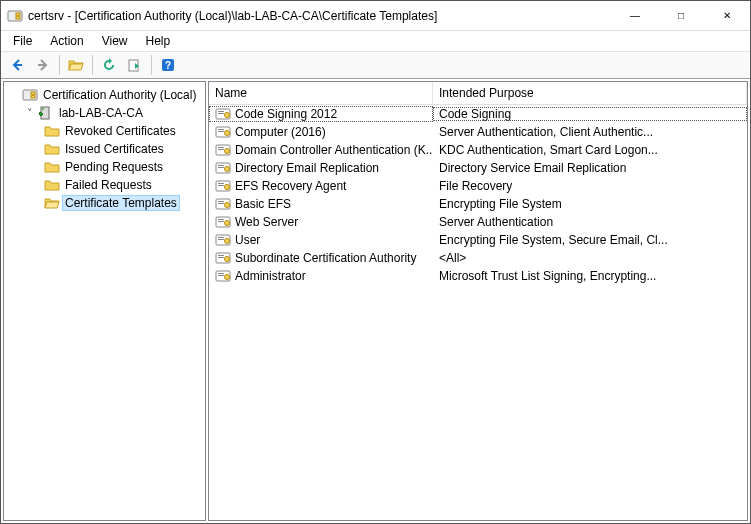 The height and width of the screenshot is (524, 751). What do you see at coordinates (104, 203) in the screenshot?
I see `tree-item: Certificate Templates` at bounding box center [104, 203].